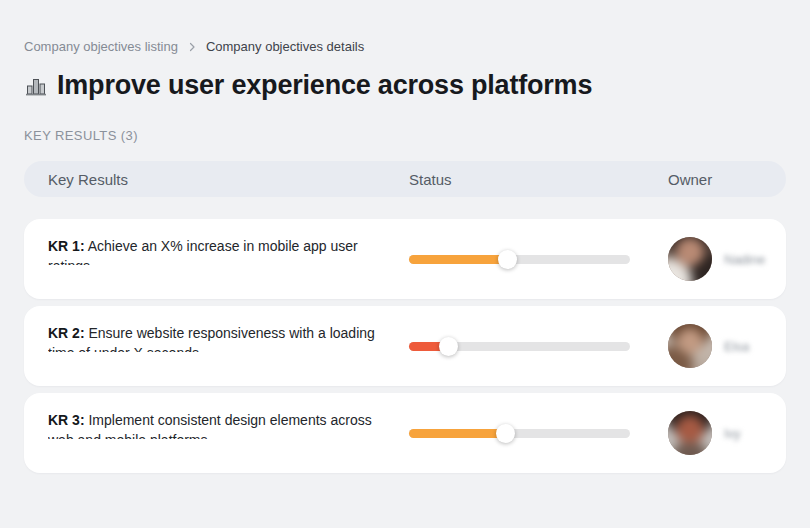 The width and height of the screenshot is (810, 528). I want to click on kr-label: KR 3:, so click(66, 420).